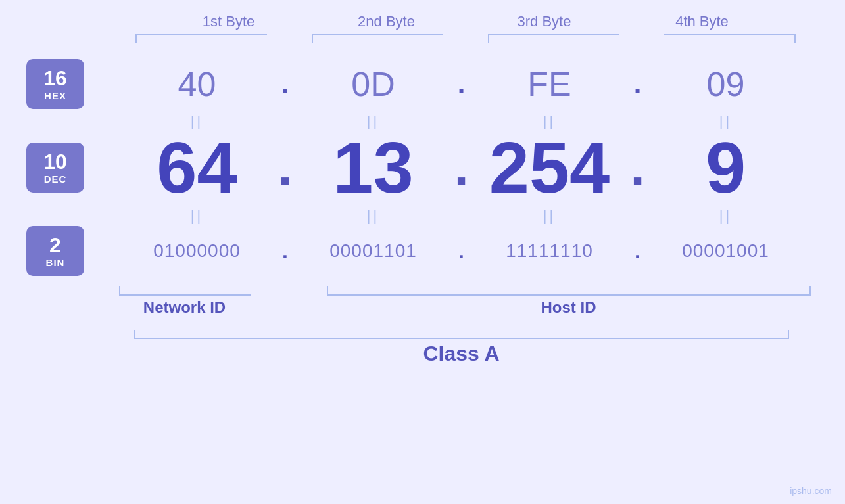  Describe the element at coordinates (811, 491) in the screenshot. I see `watermark: ipshu.com` at that location.